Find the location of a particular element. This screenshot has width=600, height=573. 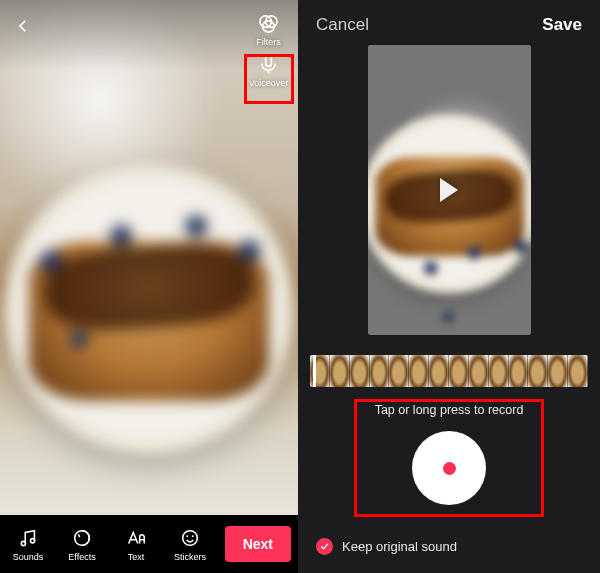

effects-tool: Effects is located at coordinates (82, 544).